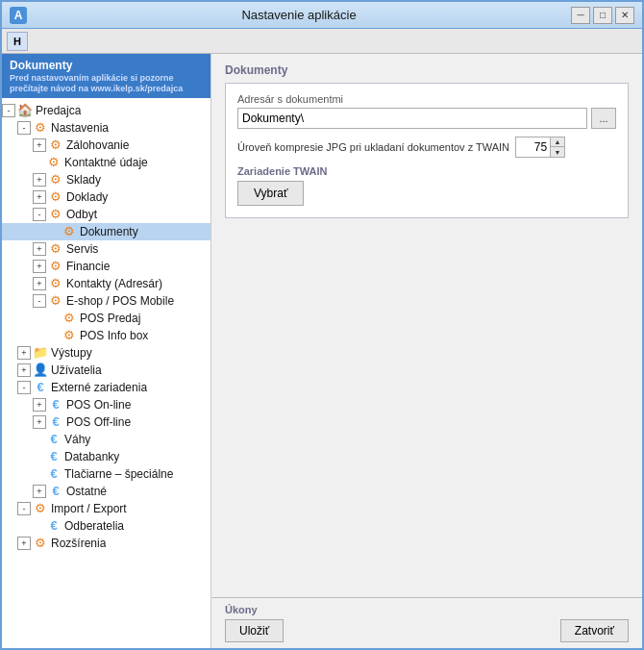 Image resolution: width=644 pixels, height=650 pixels. What do you see at coordinates (18, 15) in the screenshot?
I see `app-icon: A` at bounding box center [18, 15].